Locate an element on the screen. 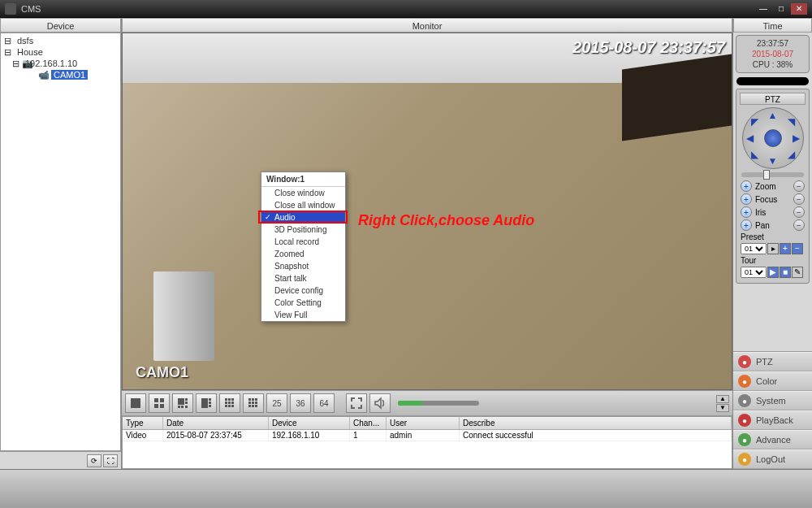 Image resolution: width=812 pixels, height=508 pixels. ptz-zoom-minus-button: − is located at coordinates (799, 186).